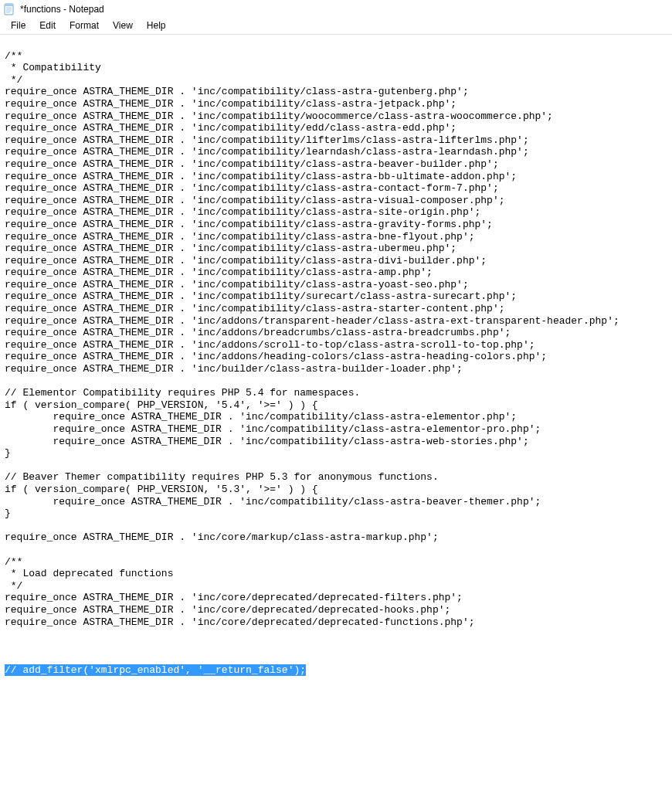 The height and width of the screenshot is (791, 672). I want to click on code-line: // Elementor Compatibility requires PHP …, so click(182, 392).